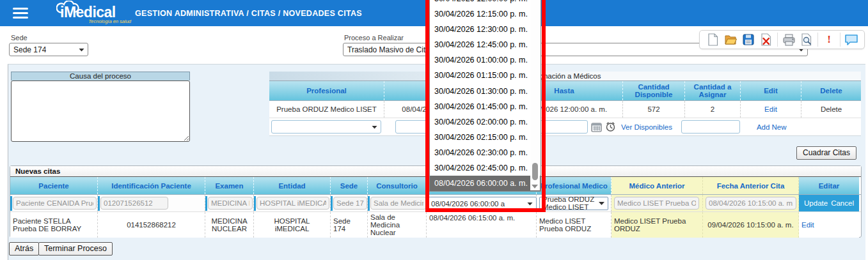  What do you see at coordinates (485, 107) in the screenshot?
I see `dropdown-option: 30/04/2026 01:45:00 p. m.` at bounding box center [485, 107].